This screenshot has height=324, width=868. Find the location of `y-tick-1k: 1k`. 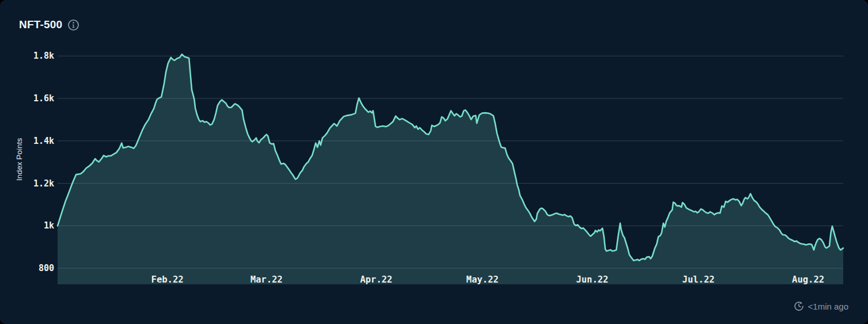

y-tick-1k: 1k is located at coordinates (49, 226).